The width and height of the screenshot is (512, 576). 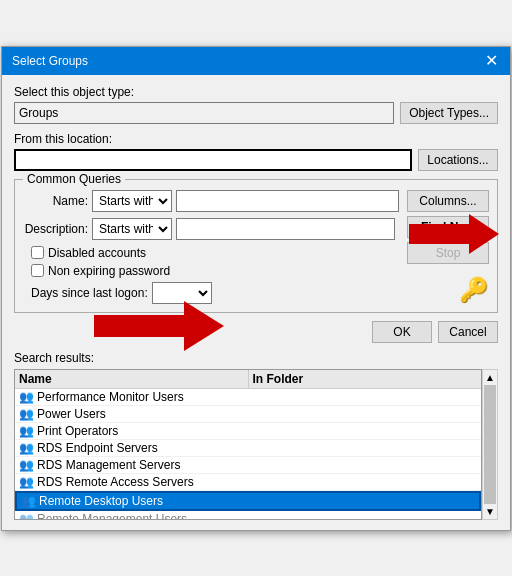 I want to click on name-query-input, so click(x=288, y=201).